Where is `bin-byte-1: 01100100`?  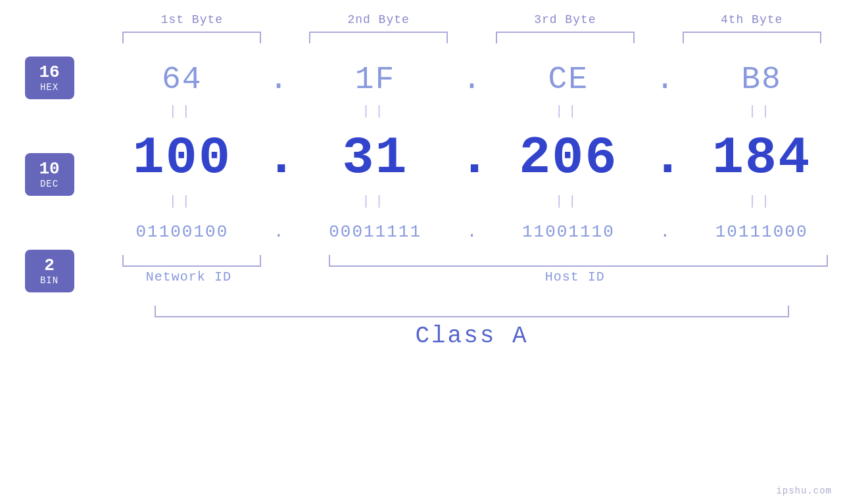
bin-byte-1: 01100100 is located at coordinates (182, 232).